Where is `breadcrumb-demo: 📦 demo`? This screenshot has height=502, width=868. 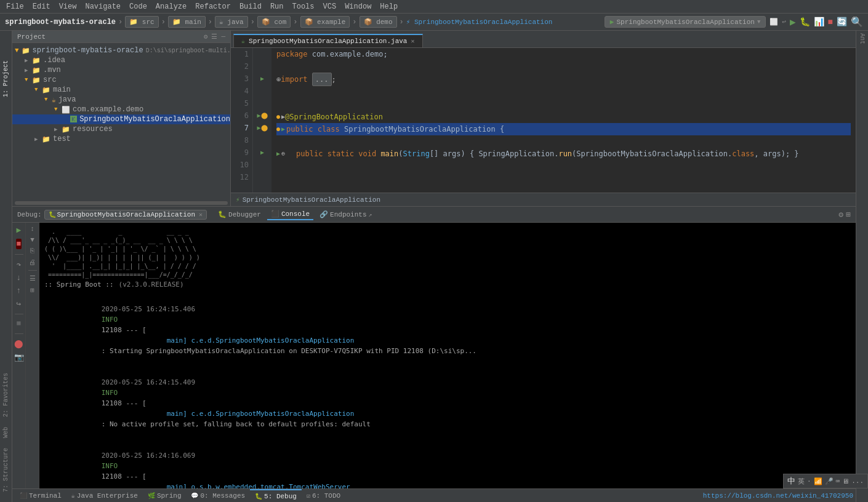 breadcrumb-demo: 📦 demo is located at coordinates (378, 22).